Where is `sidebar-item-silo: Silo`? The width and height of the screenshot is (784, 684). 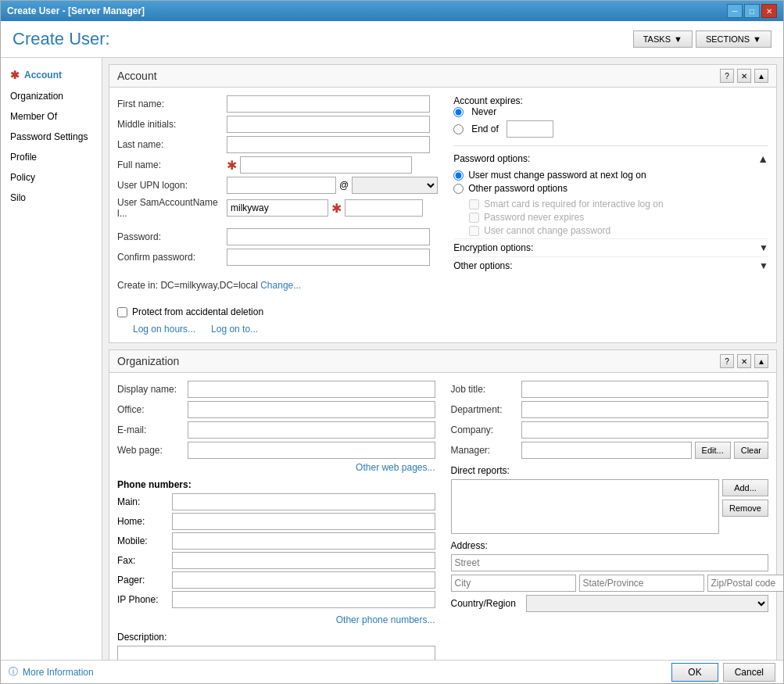
sidebar-item-silo: Silo is located at coordinates (52, 198).